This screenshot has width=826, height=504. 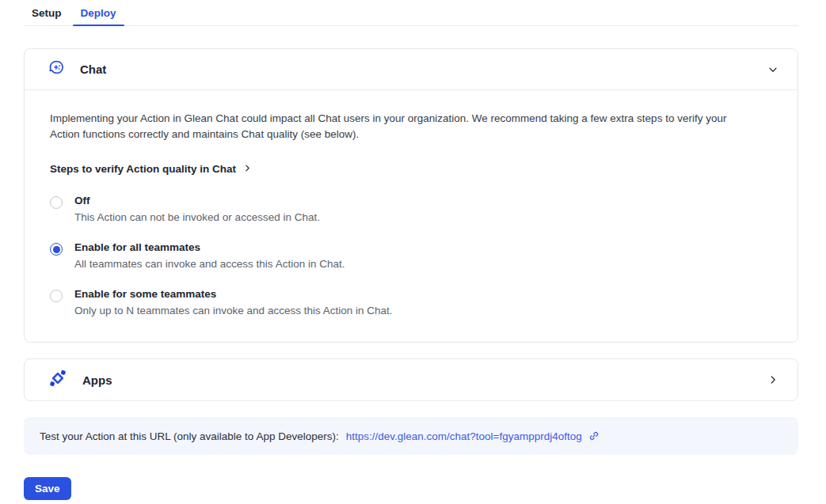 What do you see at coordinates (411, 380) in the screenshot?
I see `apps-section-card: Apps` at bounding box center [411, 380].